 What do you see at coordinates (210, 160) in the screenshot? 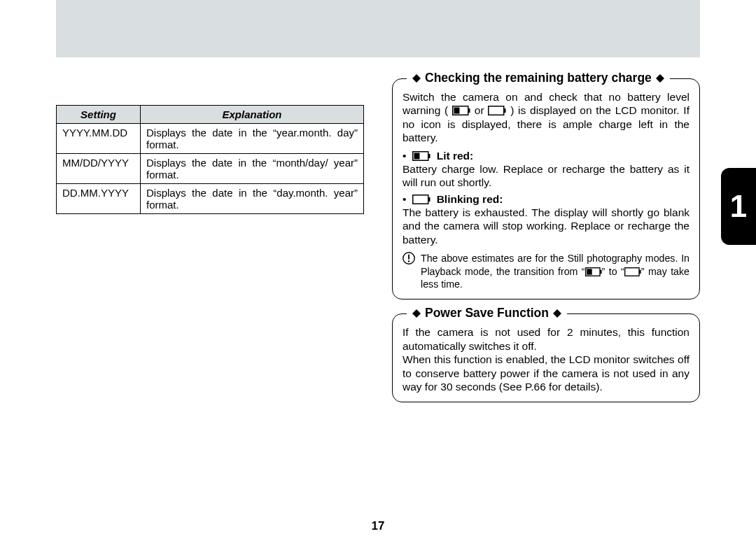
I see `left-column: Setting Explanation YYYY.MM.DD Displays …` at bounding box center [210, 160].